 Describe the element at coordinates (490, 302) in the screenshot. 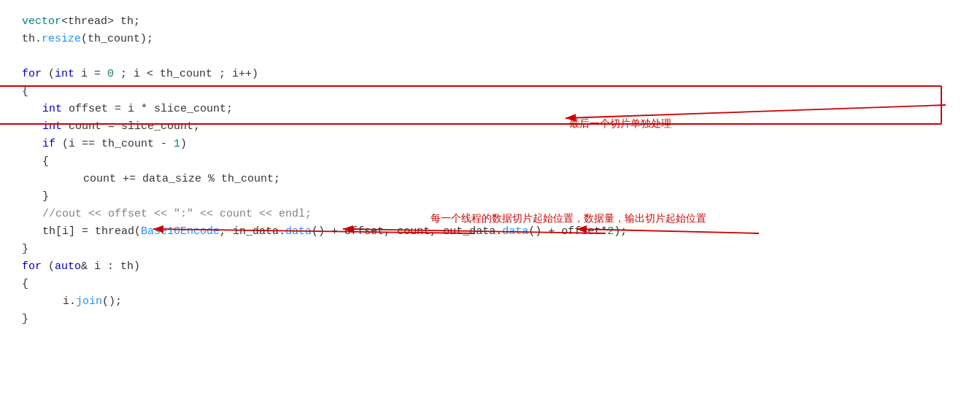

I see `code-line-17: i.join();` at that location.